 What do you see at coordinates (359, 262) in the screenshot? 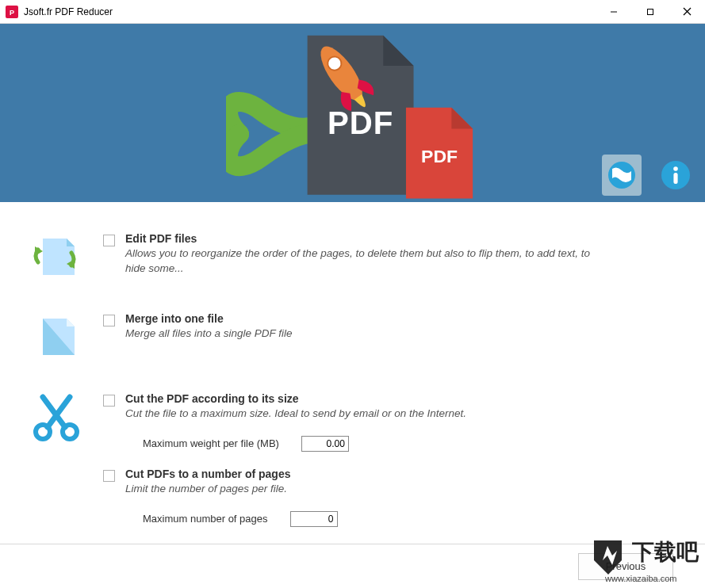
I see `edit-description: Allows you to reorganize the order of th…` at bounding box center [359, 262].